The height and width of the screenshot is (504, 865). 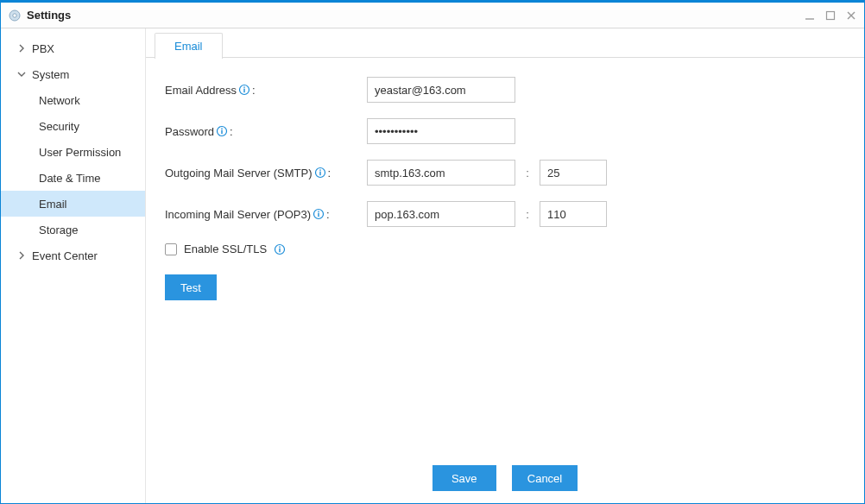 What do you see at coordinates (59, 126) in the screenshot?
I see `sidebar-item-label: Security` at bounding box center [59, 126].